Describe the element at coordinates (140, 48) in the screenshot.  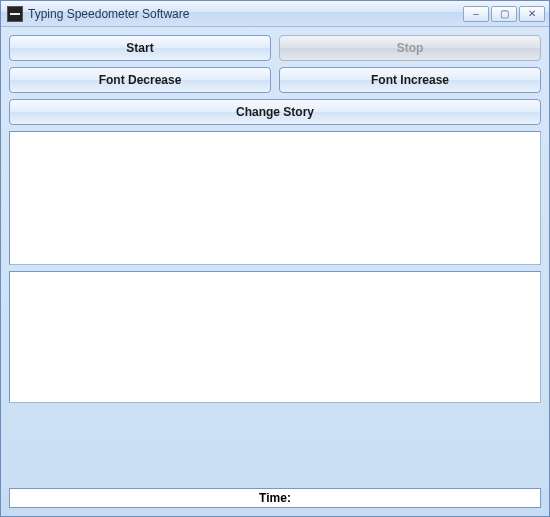
I see `start-button: Start` at that location.